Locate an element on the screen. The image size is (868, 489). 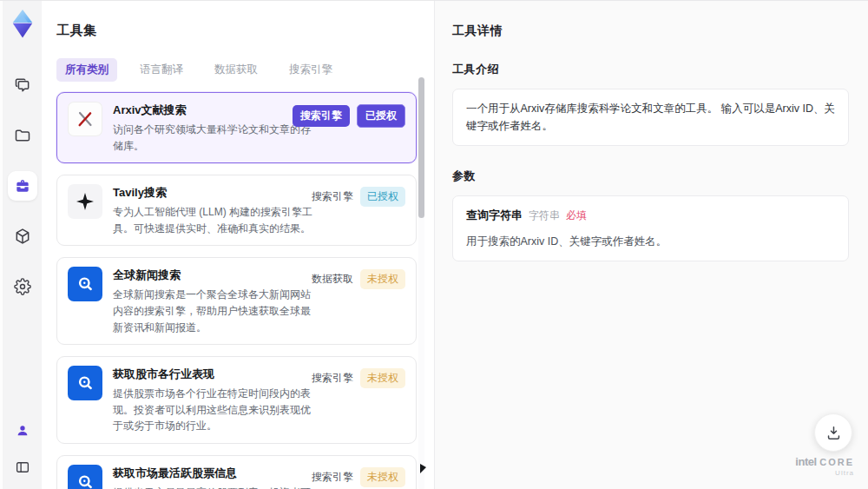
tavily-star-icon is located at coordinates (85, 202).